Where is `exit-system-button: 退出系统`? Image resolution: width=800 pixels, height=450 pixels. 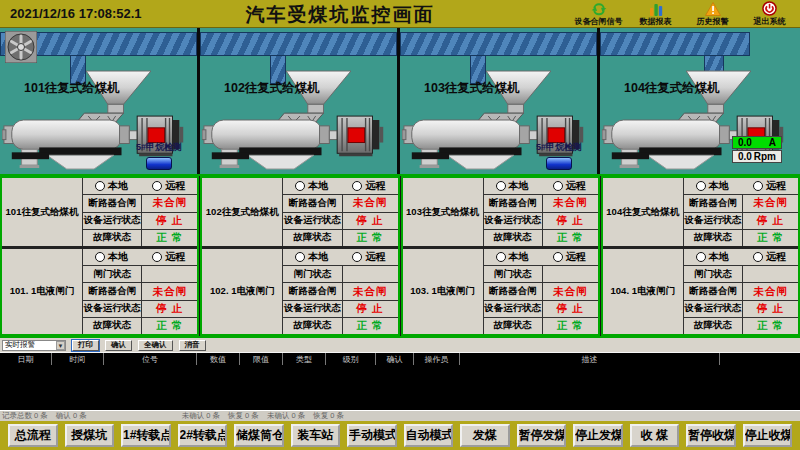 exit-system-button: 退出系统 is located at coordinates (770, 14).